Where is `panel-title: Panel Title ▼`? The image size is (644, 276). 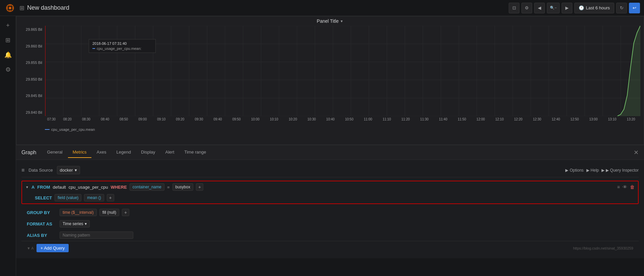
panel-title: Panel Title ▼ is located at coordinates (330, 21).